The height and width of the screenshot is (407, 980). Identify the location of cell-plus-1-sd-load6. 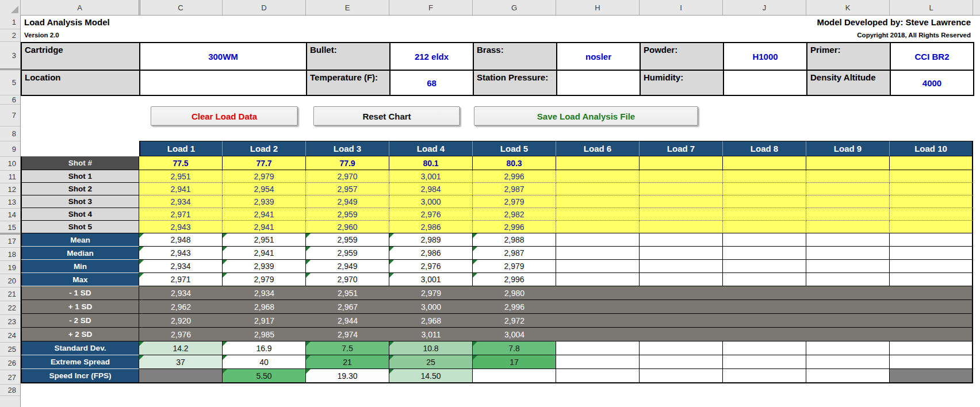
(598, 307).